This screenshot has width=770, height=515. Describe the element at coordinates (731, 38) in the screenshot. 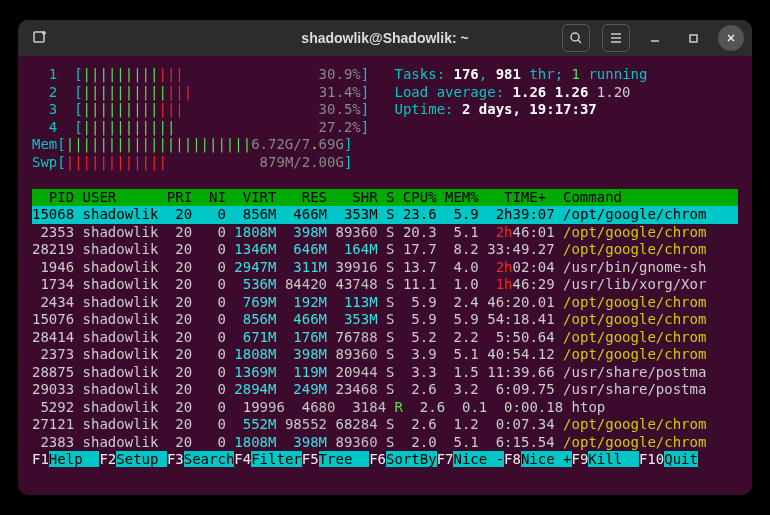

I see `close-button` at that location.